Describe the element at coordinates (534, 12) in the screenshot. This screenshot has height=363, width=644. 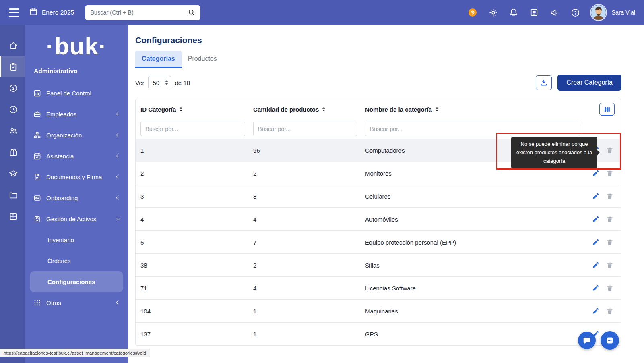
I see `news-icon` at that location.